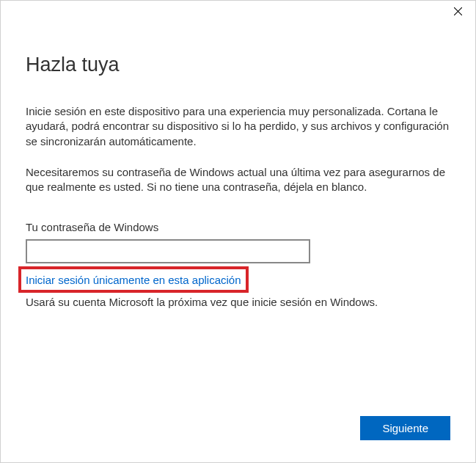 The image size is (476, 463). What do you see at coordinates (458, 11) in the screenshot?
I see `close-button` at bounding box center [458, 11].